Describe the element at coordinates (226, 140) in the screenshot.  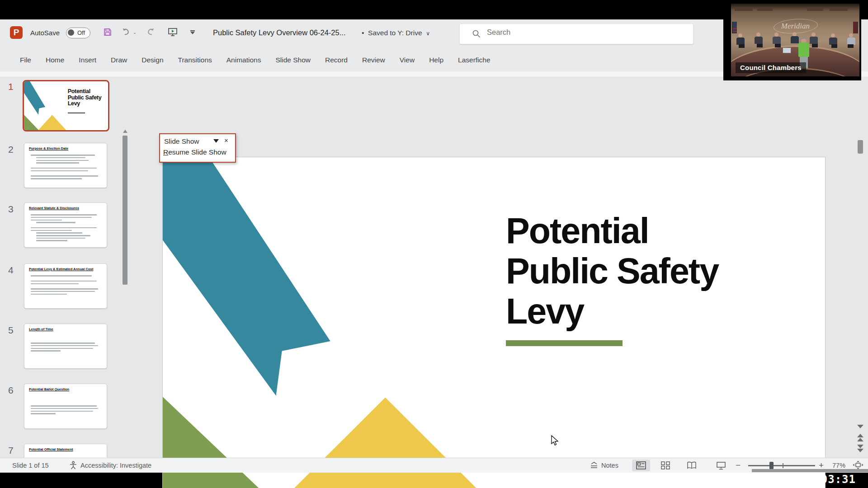
I see `popup-close-icon: ×` at that location.